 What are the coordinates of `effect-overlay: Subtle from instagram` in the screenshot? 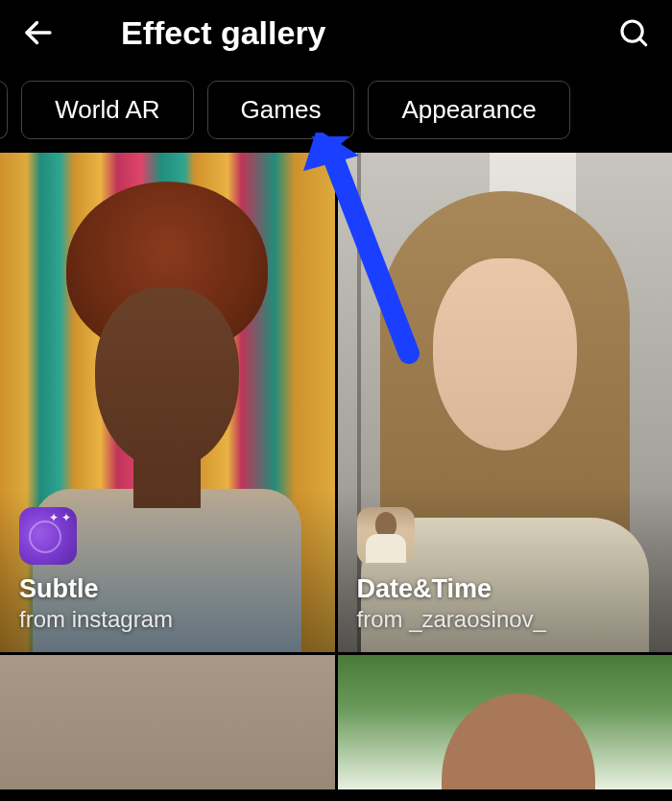 It's located at (167, 570).